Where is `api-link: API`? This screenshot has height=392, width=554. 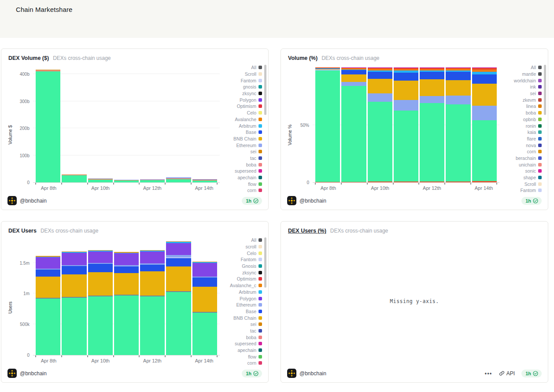
api-link: API is located at coordinates (507, 374).